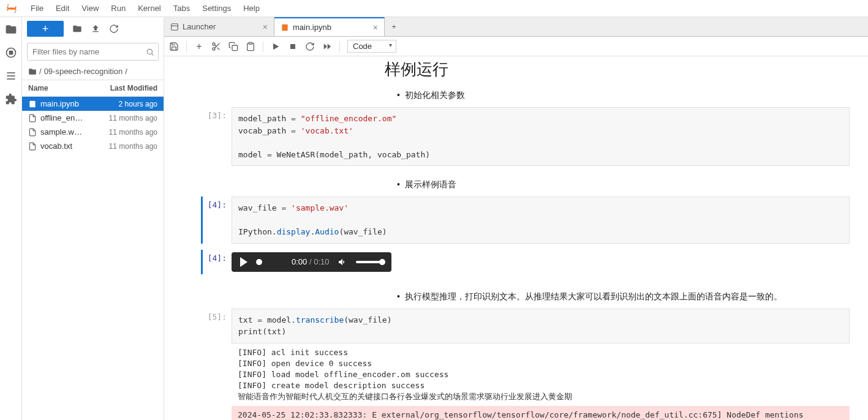  I want to click on markdown-bullet: 展示样例语音, so click(624, 185).